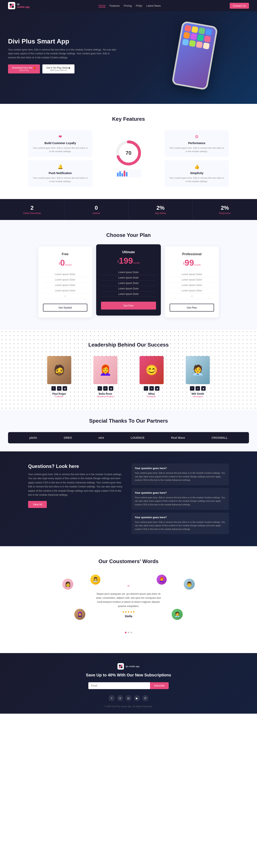 The width and height of the screenshot is (257, 868). Describe the element at coordinates (59, 394) in the screenshot. I see `paul-name: Paul Roger` at that location.